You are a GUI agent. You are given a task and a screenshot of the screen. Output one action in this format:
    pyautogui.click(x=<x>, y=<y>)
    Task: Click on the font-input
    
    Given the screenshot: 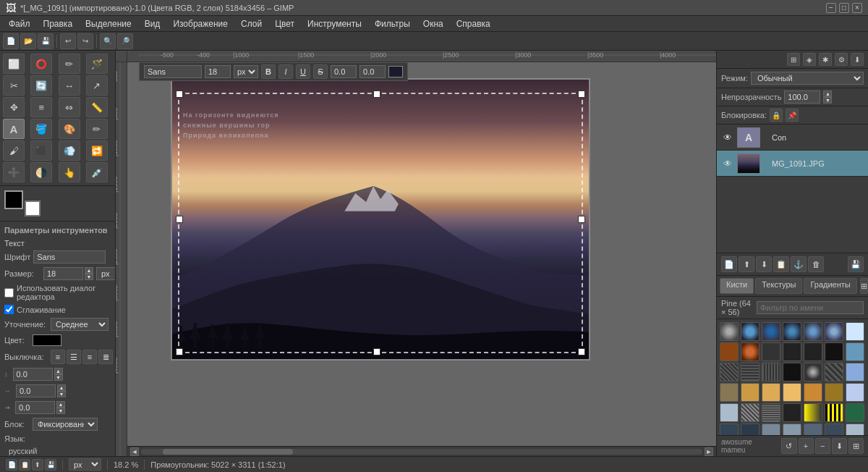 What is the action you would take?
    pyautogui.click(x=69, y=257)
    